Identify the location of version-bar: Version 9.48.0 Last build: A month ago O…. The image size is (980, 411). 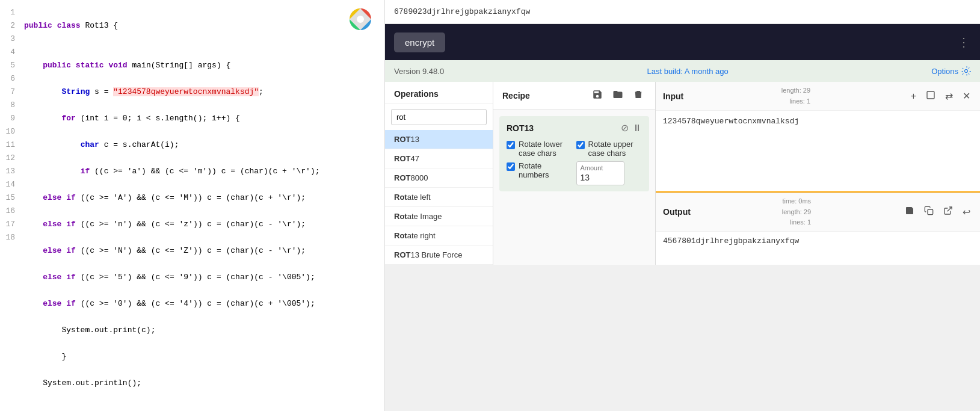
(682, 71).